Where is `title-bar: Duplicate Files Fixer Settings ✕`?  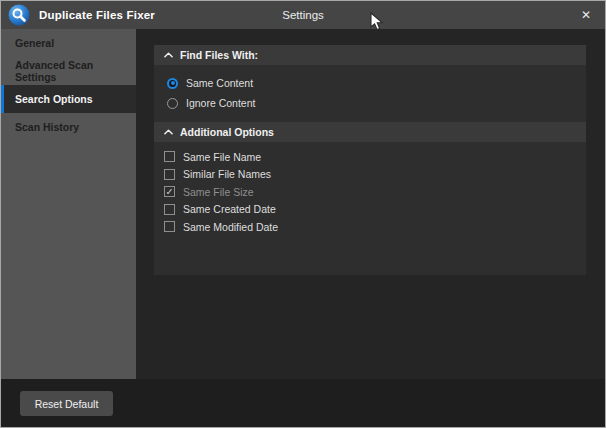 title-bar: Duplicate Files Fixer Settings ✕ is located at coordinates (303, 15).